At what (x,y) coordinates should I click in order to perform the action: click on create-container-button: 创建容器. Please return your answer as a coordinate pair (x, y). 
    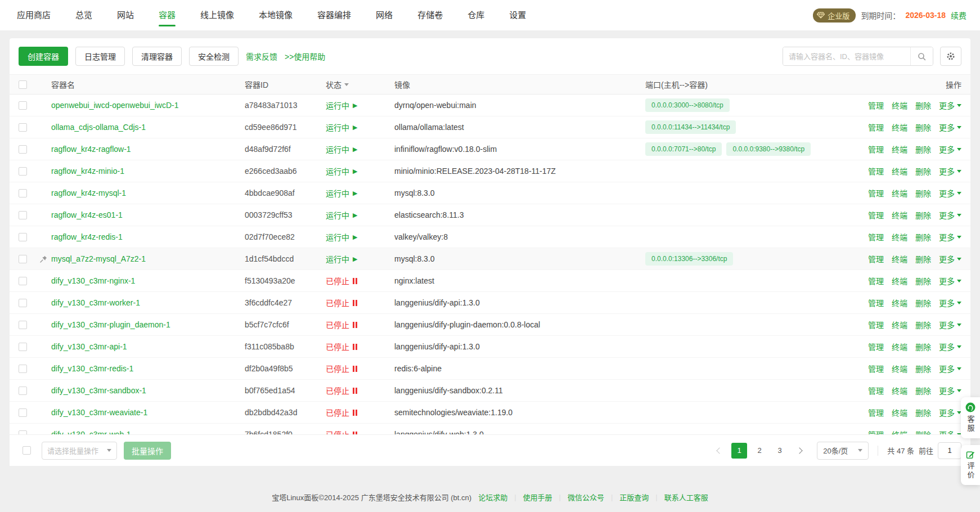
    Looking at the image, I should click on (43, 56).